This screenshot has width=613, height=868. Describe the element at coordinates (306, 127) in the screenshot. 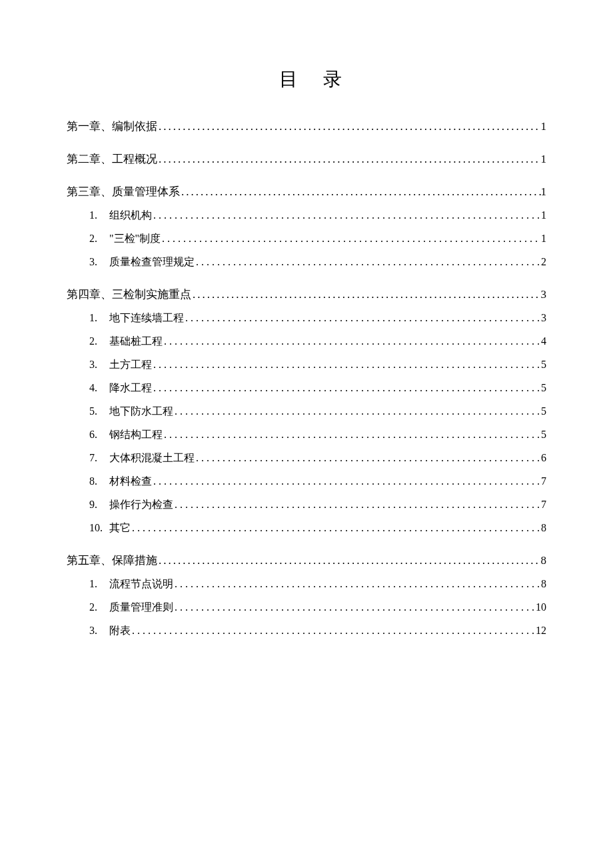

I see `toc-chapter-entry: 第一章、编制依据 1` at that location.